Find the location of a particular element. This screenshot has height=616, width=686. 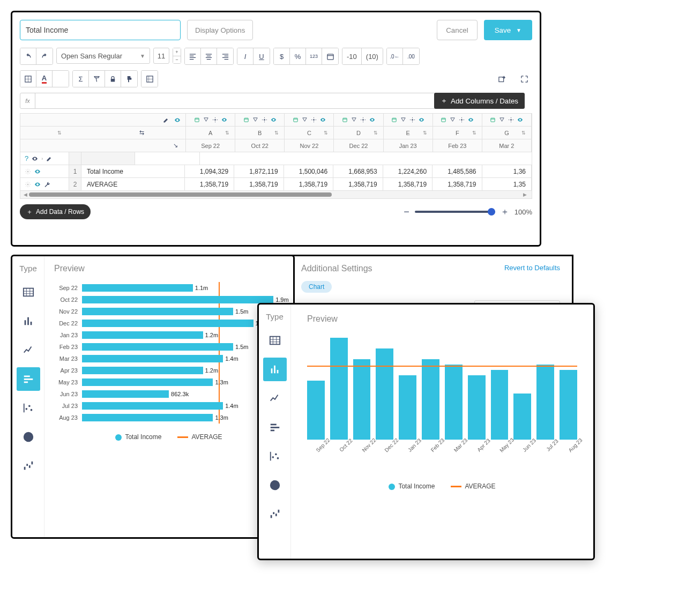

currency-format-button: $ is located at coordinates (282, 56).